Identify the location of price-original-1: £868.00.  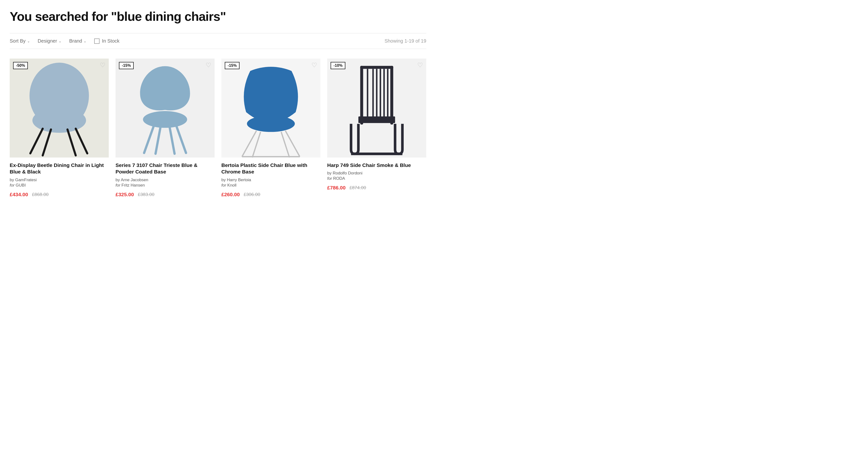
(40, 195).